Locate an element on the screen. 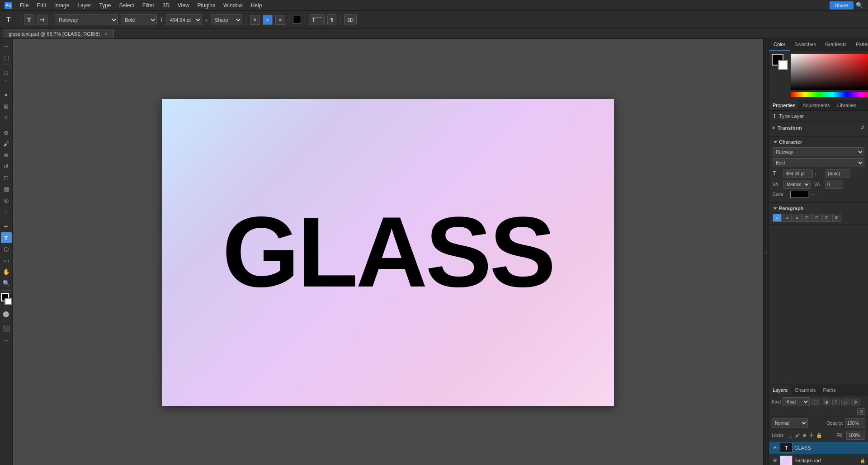 Image resolution: width=868 pixels, height=465 pixels. menu-plugins: Plugins is located at coordinates (206, 5).